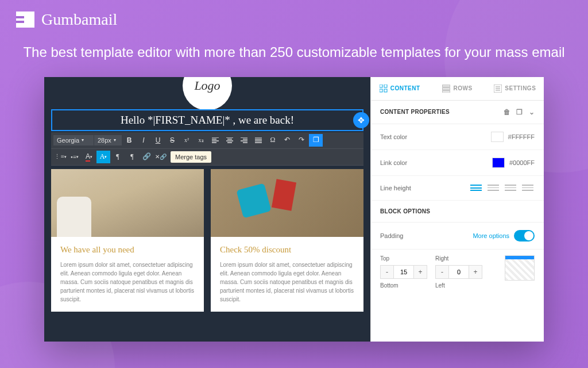 This screenshot has height=368, width=588. What do you see at coordinates (301, 140) in the screenshot?
I see `redo-button: ↷` at bounding box center [301, 140].